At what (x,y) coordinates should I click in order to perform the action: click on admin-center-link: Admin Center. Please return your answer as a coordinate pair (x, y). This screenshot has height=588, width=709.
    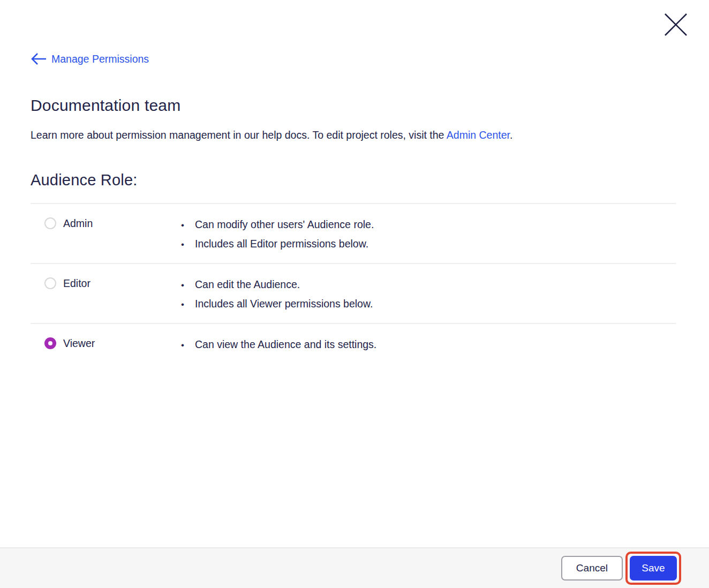
    Looking at the image, I should click on (478, 135).